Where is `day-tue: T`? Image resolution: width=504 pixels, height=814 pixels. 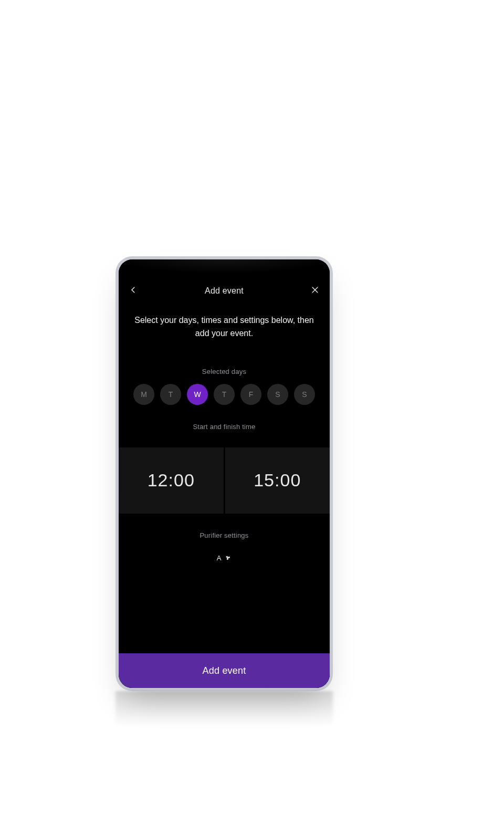
day-tue: T is located at coordinates (171, 394).